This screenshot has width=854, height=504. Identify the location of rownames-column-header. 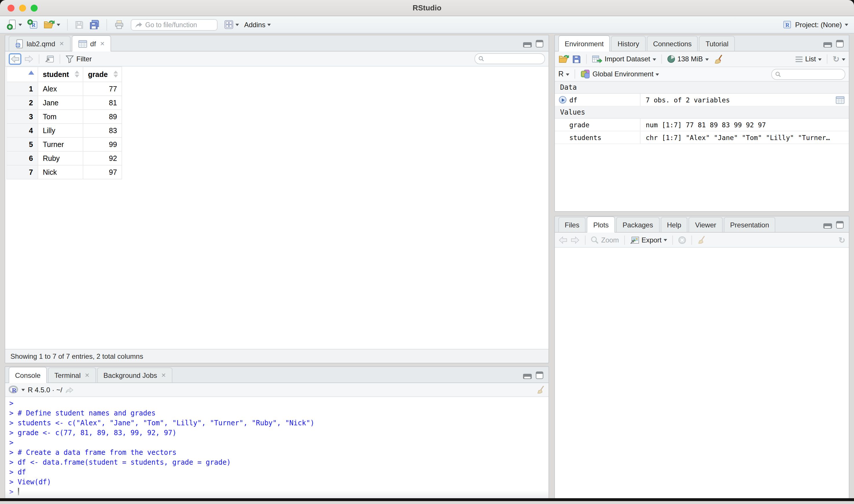
(22, 74).